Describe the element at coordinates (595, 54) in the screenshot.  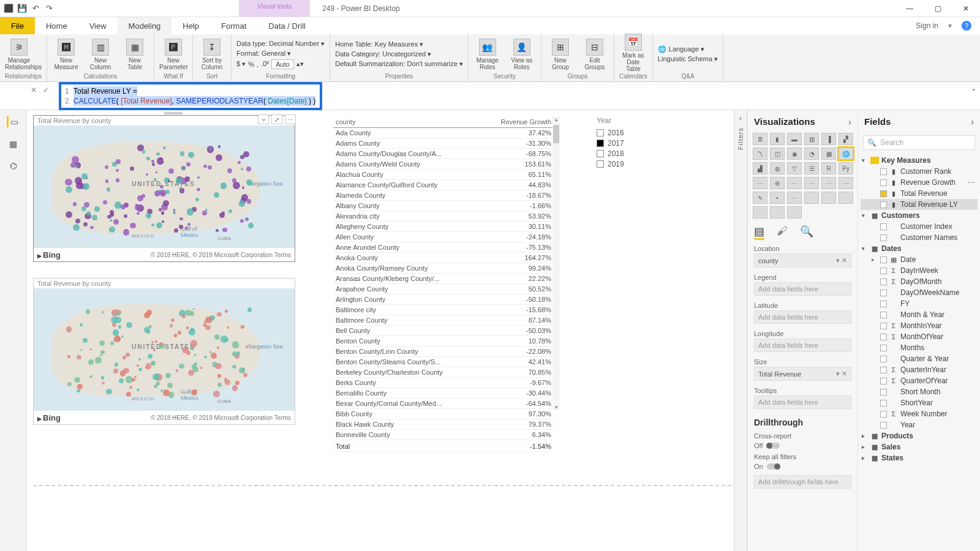
I see `edit-groups-button: ⊟Edit Groups` at that location.